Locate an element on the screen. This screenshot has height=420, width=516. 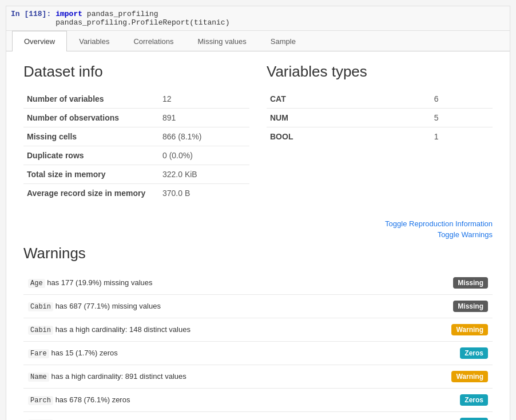
cell-prompt: In [118]: is located at coordinates (31, 18).